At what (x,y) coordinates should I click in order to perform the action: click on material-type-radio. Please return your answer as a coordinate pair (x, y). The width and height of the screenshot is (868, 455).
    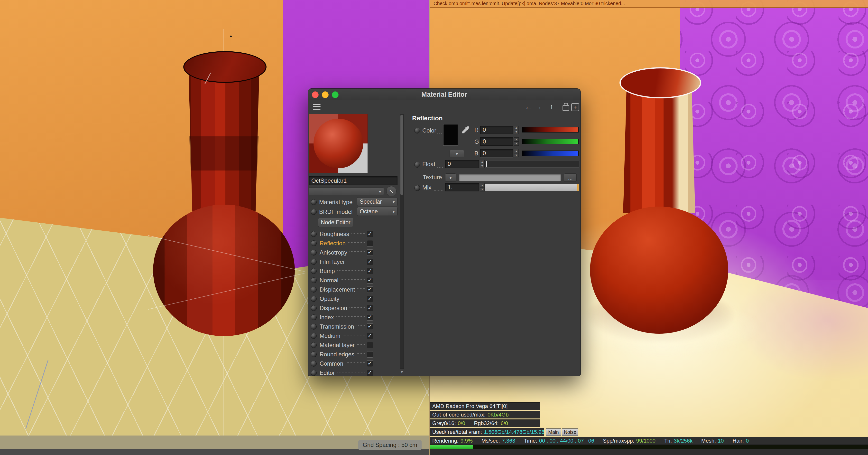
    Looking at the image, I should click on (314, 202).